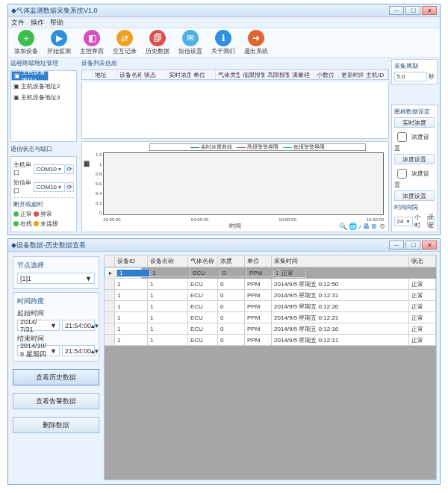 The image size is (448, 493). Describe the element at coordinates (351, 75) in the screenshot. I see `grid-col: 更新时间` at that location.